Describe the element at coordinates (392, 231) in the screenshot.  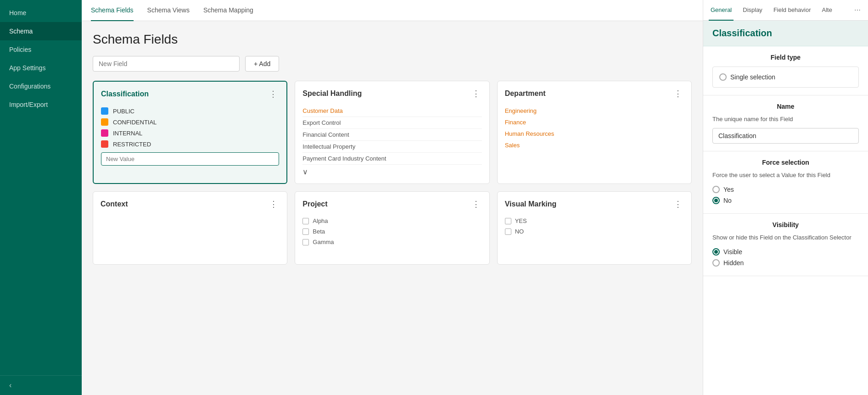
I see `project-item-1: Beta` at that location.